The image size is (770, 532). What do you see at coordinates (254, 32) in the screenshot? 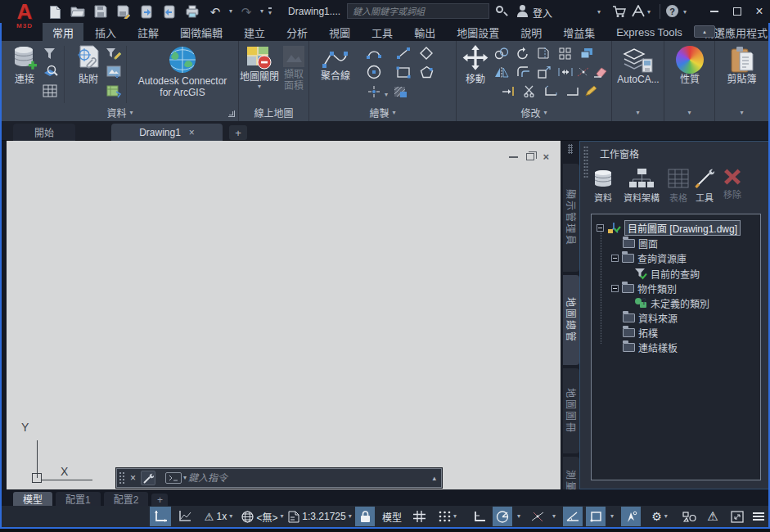
I see `tab-create: 建立` at bounding box center [254, 32].